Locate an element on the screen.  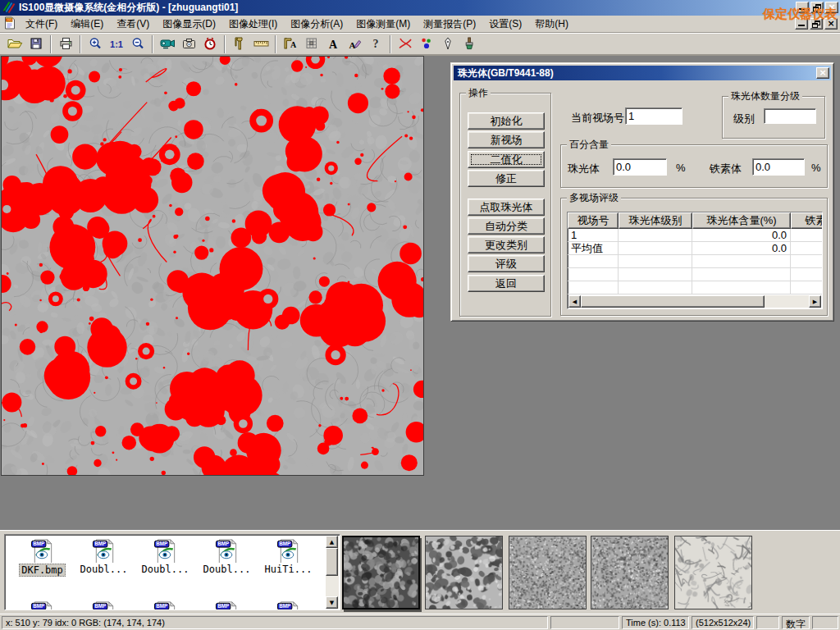
pearlite-percent-input is located at coordinates (640, 167).